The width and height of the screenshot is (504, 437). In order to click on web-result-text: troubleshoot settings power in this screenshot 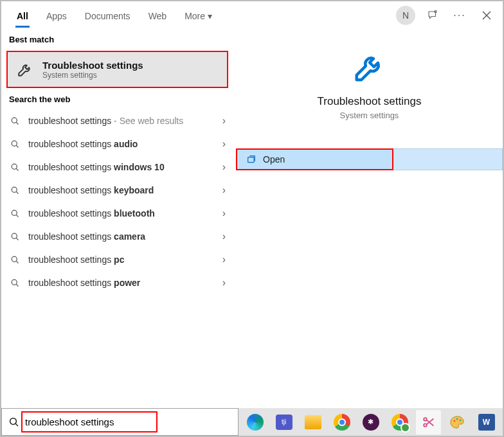, I will do `click(122, 283)`.